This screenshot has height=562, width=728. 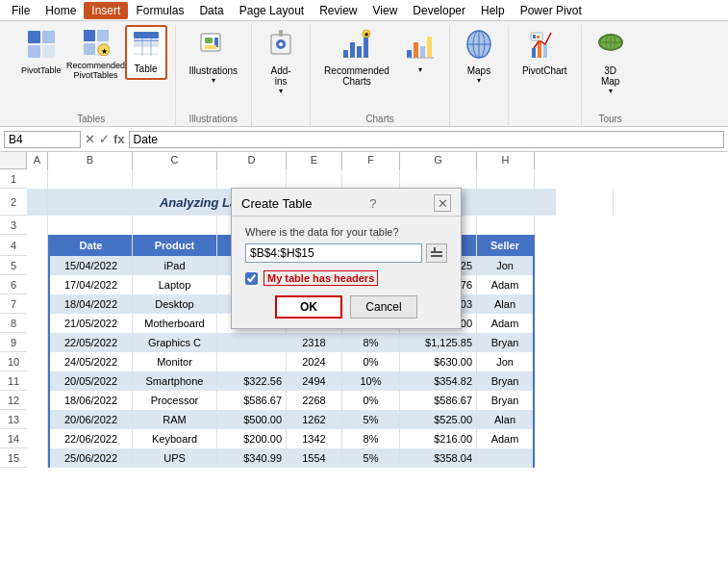 What do you see at coordinates (160, 11) in the screenshot?
I see `menu-formulas: Formulas` at bounding box center [160, 11].